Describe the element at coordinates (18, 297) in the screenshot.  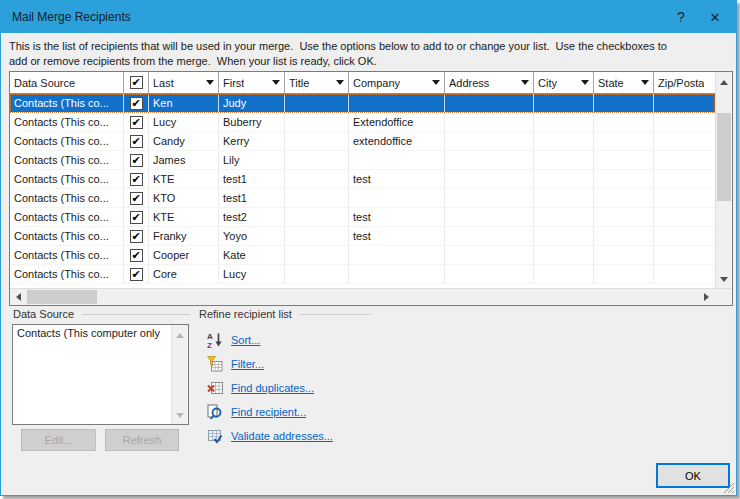
I see `scroll-left-button` at that location.